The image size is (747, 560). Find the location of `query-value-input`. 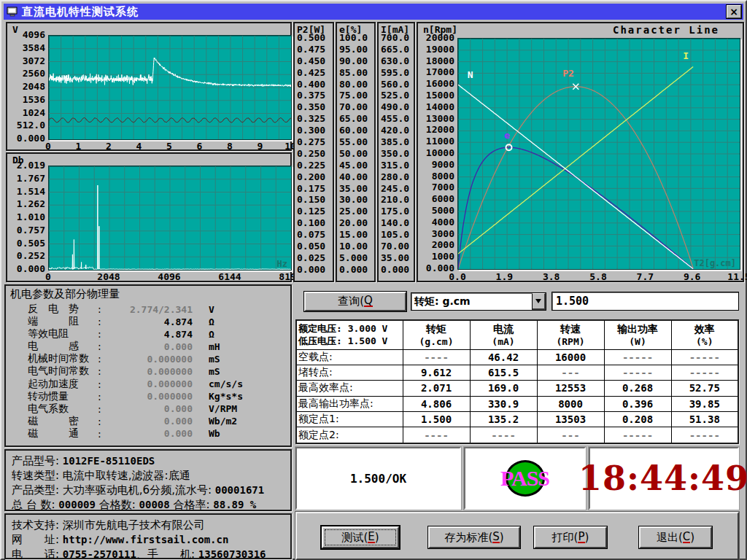

query-value-input is located at coordinates (645, 301).